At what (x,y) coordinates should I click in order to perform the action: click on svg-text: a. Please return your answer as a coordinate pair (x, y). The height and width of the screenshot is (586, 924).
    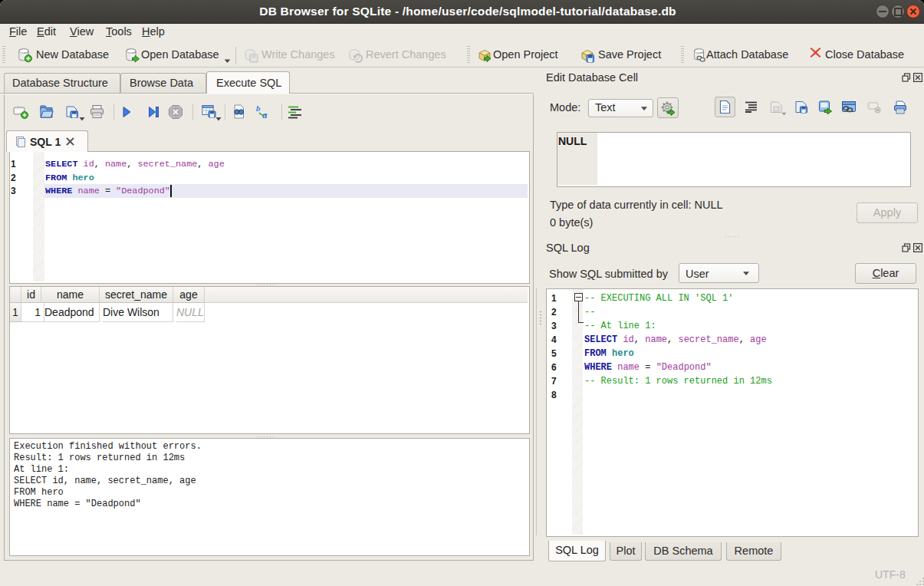
    Looking at the image, I should click on (265, 114).